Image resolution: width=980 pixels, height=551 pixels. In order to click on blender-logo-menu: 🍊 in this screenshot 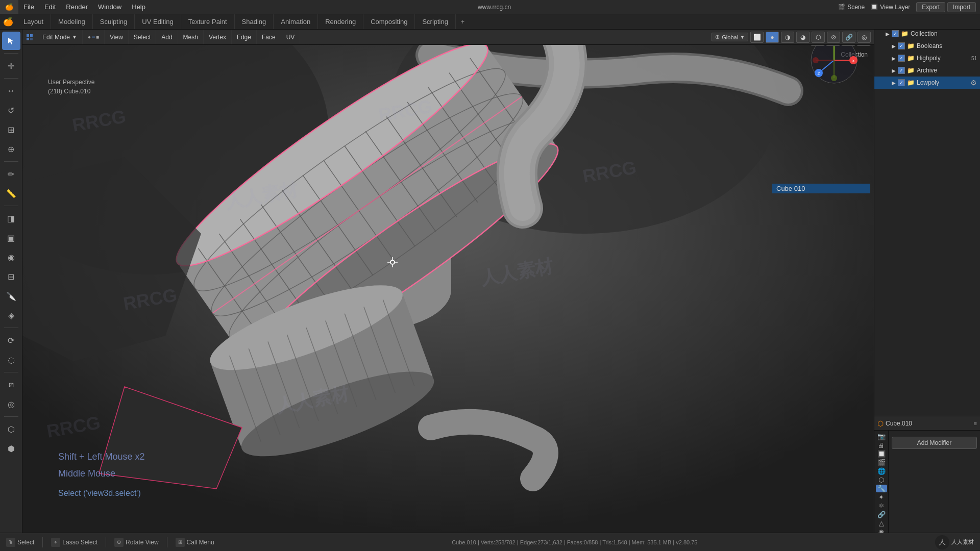, I will do `click(9, 7)`.